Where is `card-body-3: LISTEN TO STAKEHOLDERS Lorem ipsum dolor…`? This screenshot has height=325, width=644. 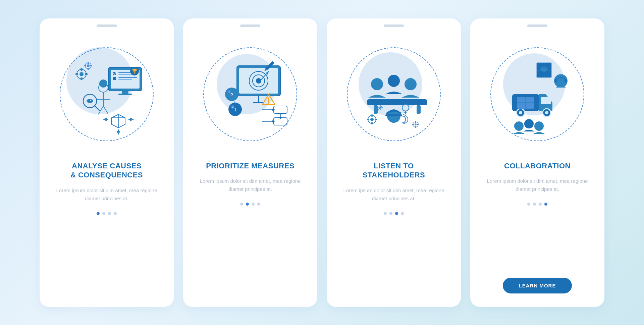 card-body-3: LISTEN TO STAKEHOLDERS Lorem ipsum dolor… is located at coordinates (394, 227).